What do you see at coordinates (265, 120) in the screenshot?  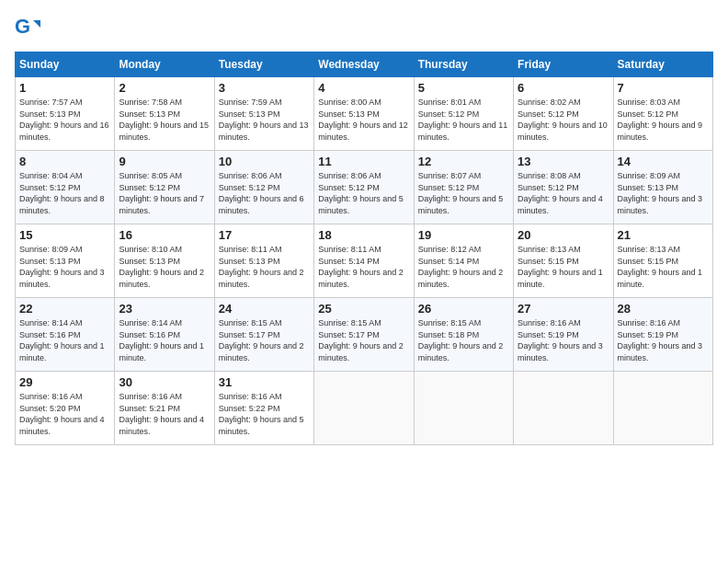 I see `day-info: Sunrise: 7:59 AM Sunset: 5:13 PM Dayligh…` at bounding box center [265, 120].